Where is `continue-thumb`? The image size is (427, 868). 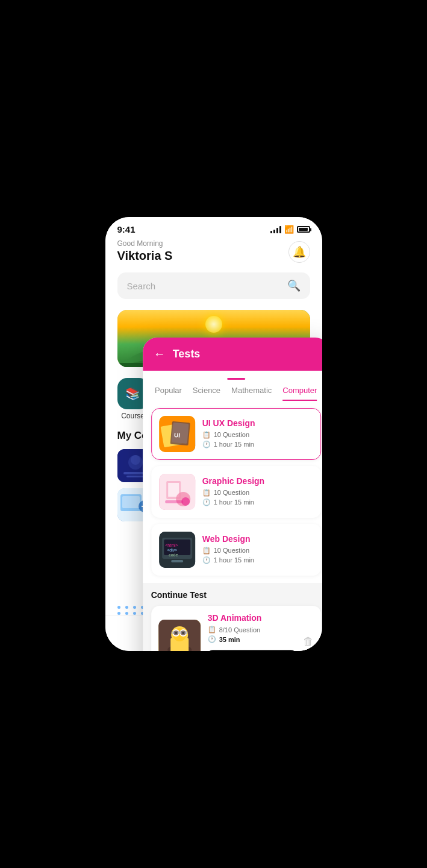
continue-thumb is located at coordinates (179, 635).